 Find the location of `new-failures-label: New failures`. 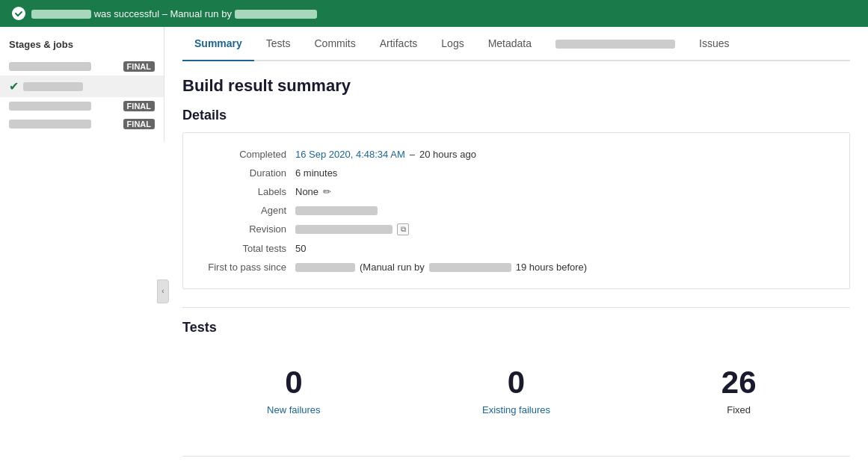

new-failures-label: New failures is located at coordinates (294, 409).